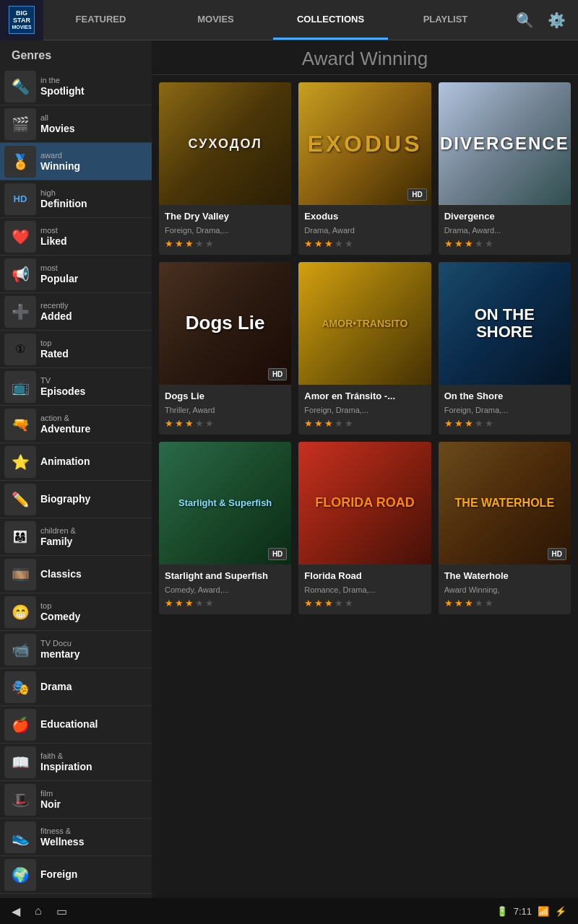  Describe the element at coordinates (504, 528) in the screenshot. I see `movie-card-waterhole: THE WATERHOLE HD The Waterhole Award Win…` at that location.